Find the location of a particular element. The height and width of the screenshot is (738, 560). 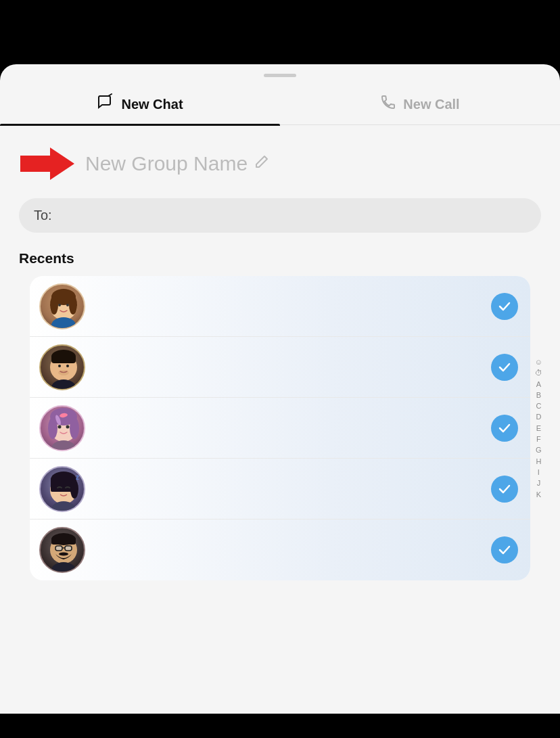

tab-new-call-label: New Call is located at coordinates (431, 104).